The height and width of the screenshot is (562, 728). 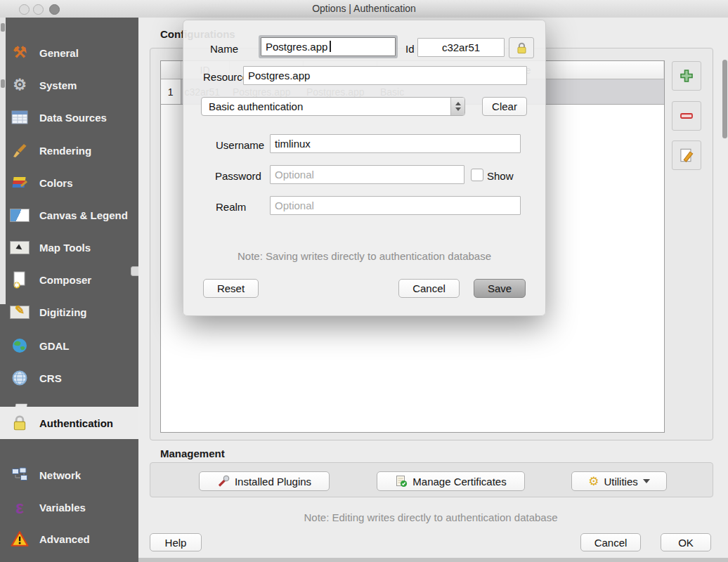 What do you see at coordinates (69, 247) in the screenshot?
I see `sidebar-item-map-tools: Map Tools` at bounding box center [69, 247].